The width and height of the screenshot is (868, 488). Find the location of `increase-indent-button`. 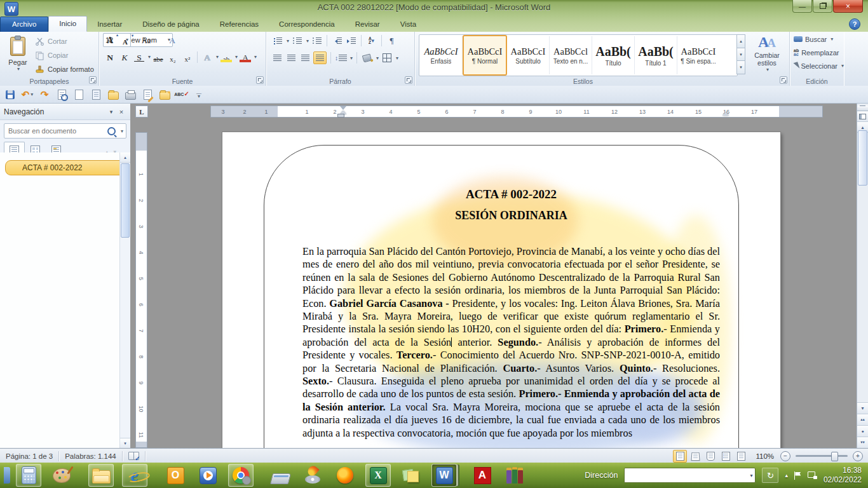

increase-indent-button is located at coordinates (351, 41).